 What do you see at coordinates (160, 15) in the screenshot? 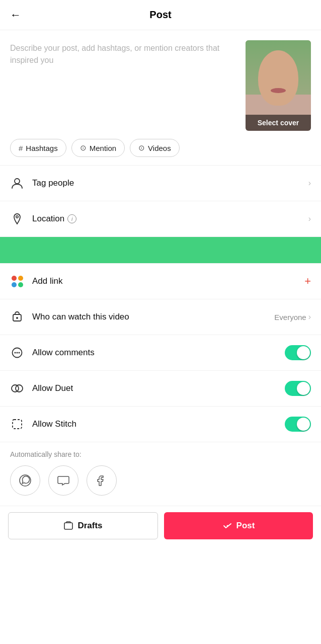
I see `page-title: Post` at bounding box center [160, 15].